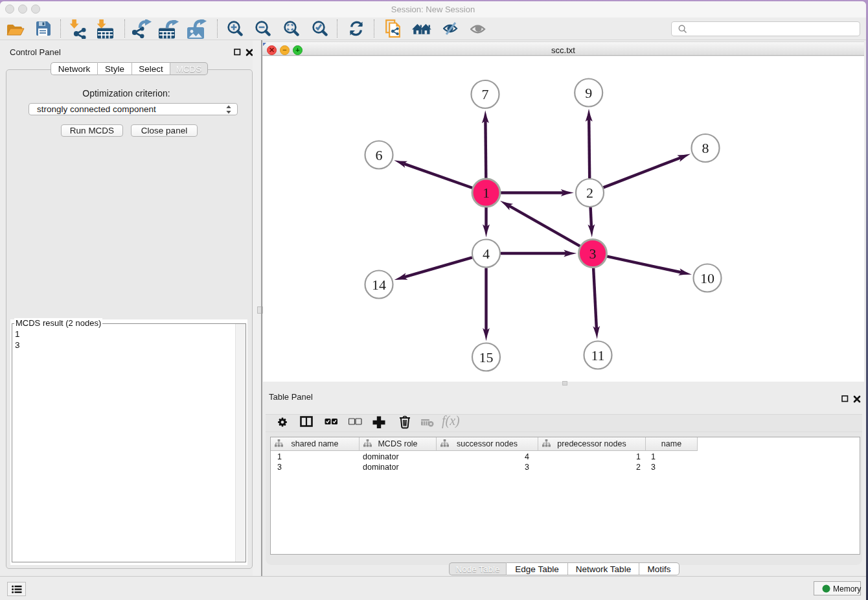 The width and height of the screenshot is (868, 600). I want to click on svg-text: 11, so click(597, 355).